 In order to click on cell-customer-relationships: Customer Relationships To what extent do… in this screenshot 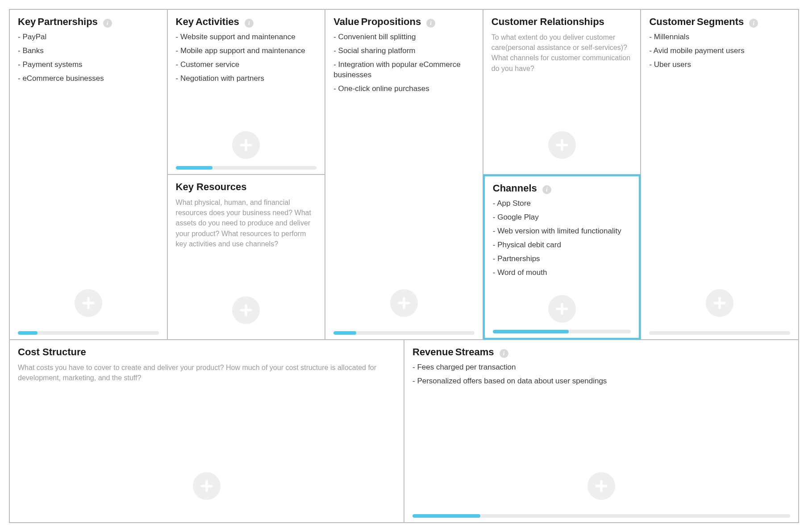, I will do `click(562, 92)`.